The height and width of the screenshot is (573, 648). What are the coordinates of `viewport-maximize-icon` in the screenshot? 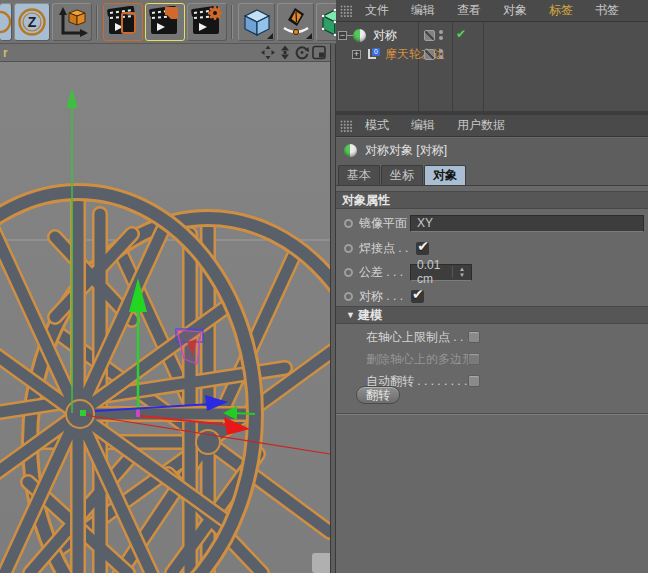 It's located at (319, 52).